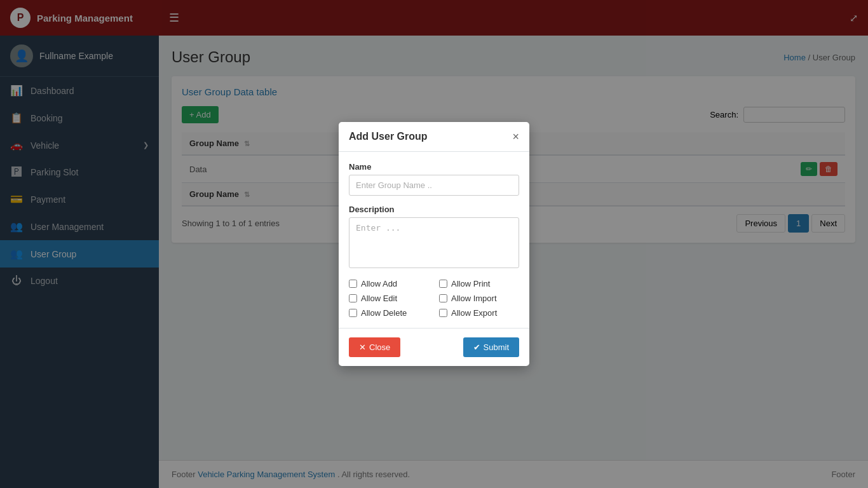 This screenshot has width=868, height=488. Describe the element at coordinates (362, 347) in the screenshot. I see `close-x-icon: ✕` at that location.